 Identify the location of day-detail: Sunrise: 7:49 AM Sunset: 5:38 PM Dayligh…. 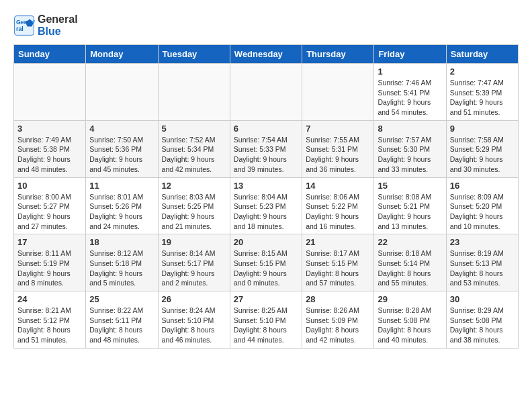
(50, 154).